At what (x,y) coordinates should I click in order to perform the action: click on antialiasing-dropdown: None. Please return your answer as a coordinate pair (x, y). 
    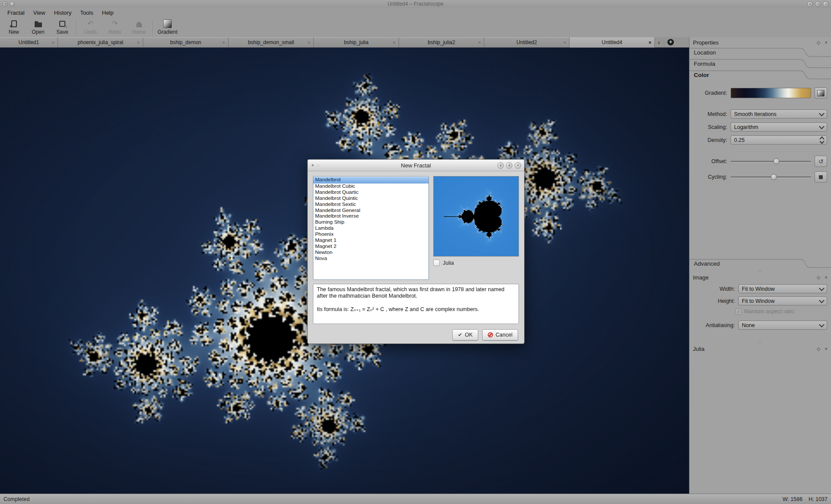
    Looking at the image, I should click on (783, 325).